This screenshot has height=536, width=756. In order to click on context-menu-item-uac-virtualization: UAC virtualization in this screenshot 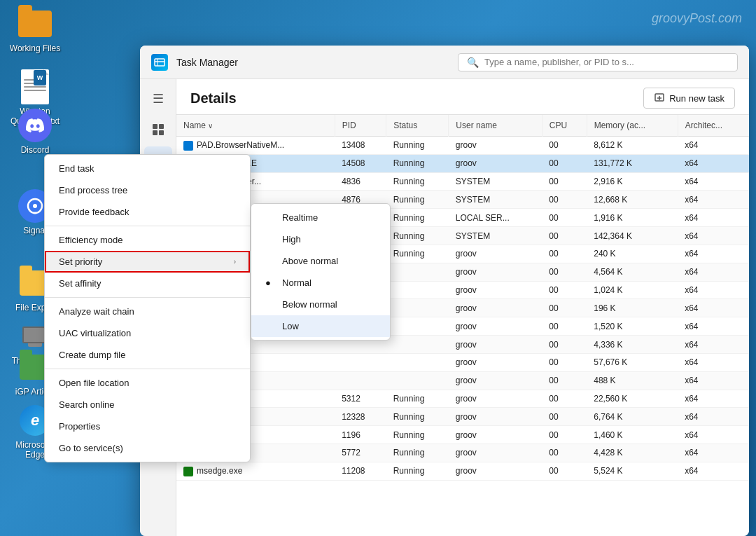, I will do `click(147, 334)`.